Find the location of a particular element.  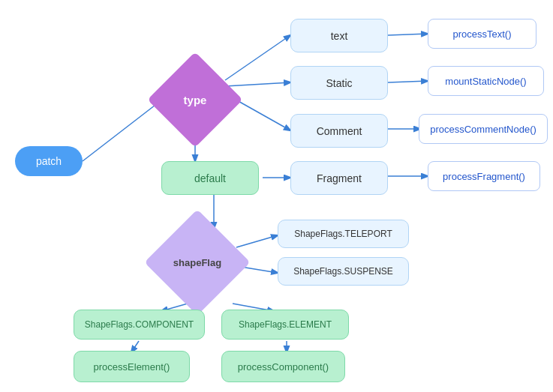

comment-label: Comment is located at coordinates (339, 131).